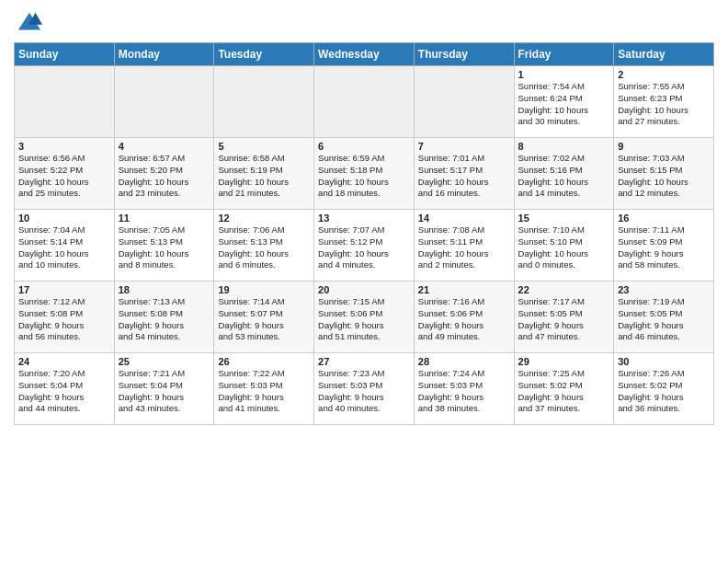 The image size is (728, 563). What do you see at coordinates (664, 102) in the screenshot?
I see `day-cell: 2Sunrise: 7:55 AM Sunset: 6:23 PM Daylig…` at bounding box center [664, 102].